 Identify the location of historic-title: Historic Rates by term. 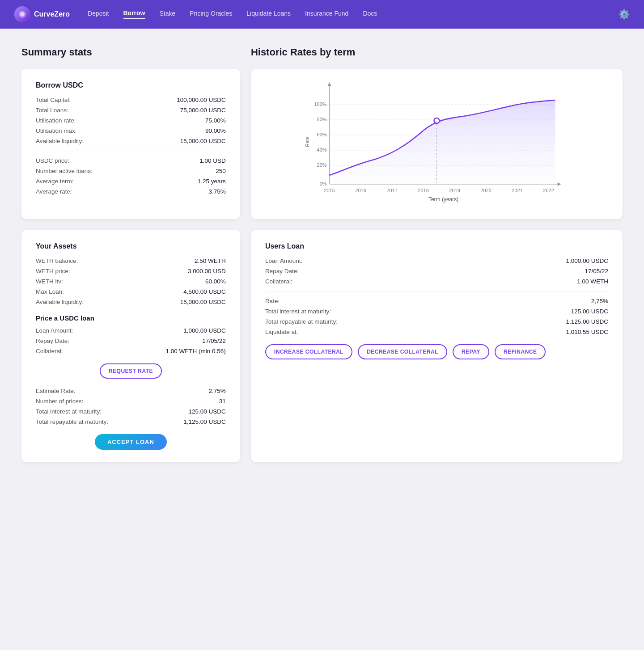
(436, 52).